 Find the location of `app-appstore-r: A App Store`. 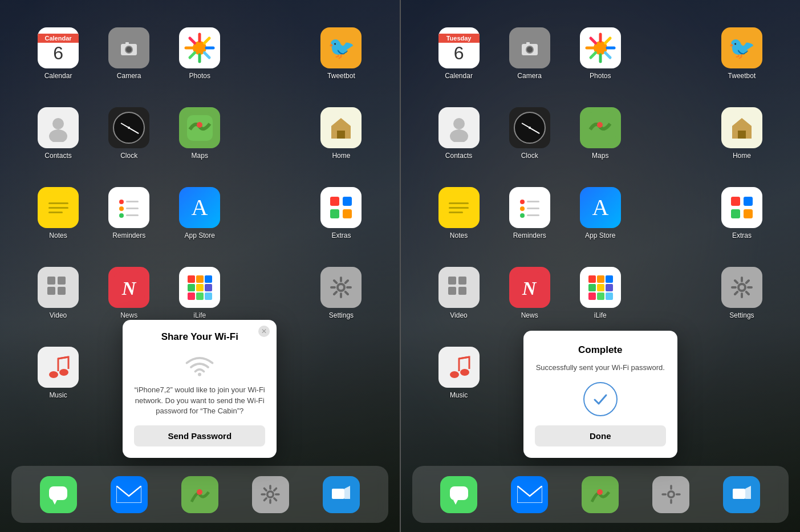

app-appstore-r: A App Store is located at coordinates (600, 222).